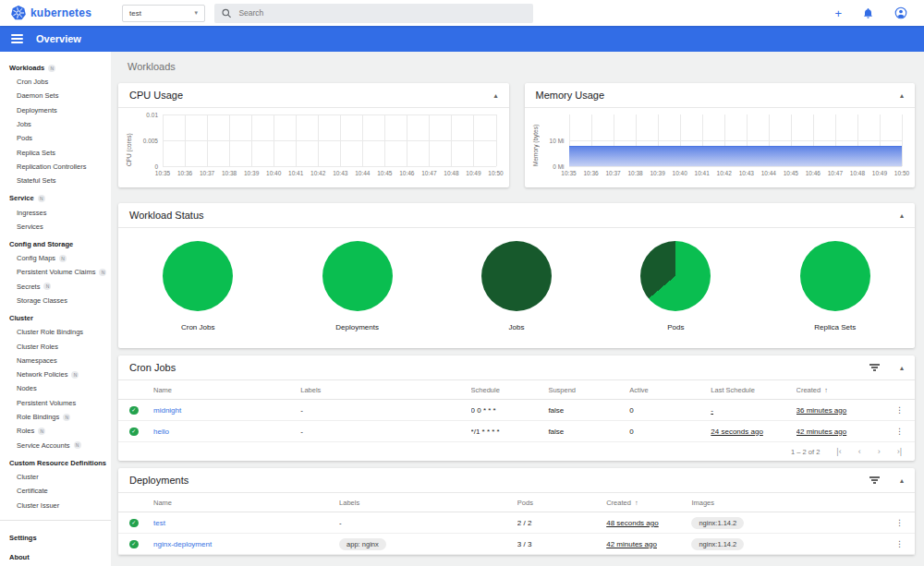 The image size is (924, 566). Describe the element at coordinates (55, 81) in the screenshot. I see `sidebar-item-cron-jobs: Cron Jobs` at that location.